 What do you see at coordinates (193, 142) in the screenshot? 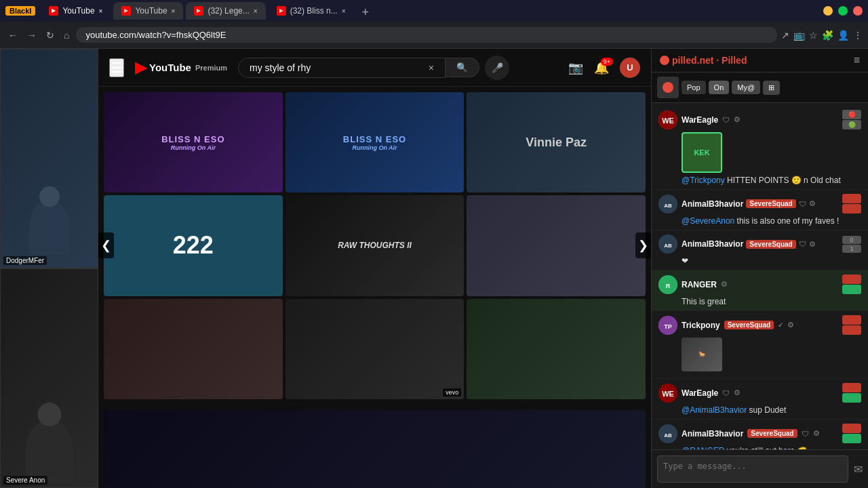
I see `thumbnail-item-1: BLISS N ESO Running On Air` at bounding box center [193, 142].